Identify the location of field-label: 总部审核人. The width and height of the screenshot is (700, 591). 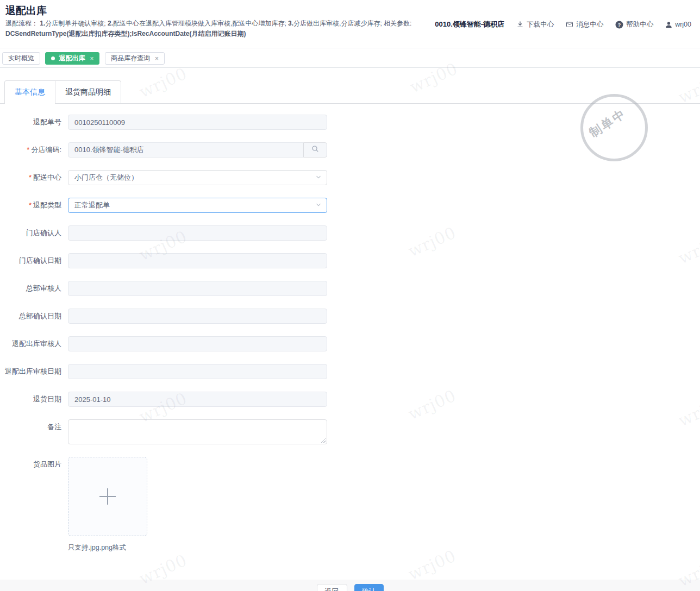
(34, 288).